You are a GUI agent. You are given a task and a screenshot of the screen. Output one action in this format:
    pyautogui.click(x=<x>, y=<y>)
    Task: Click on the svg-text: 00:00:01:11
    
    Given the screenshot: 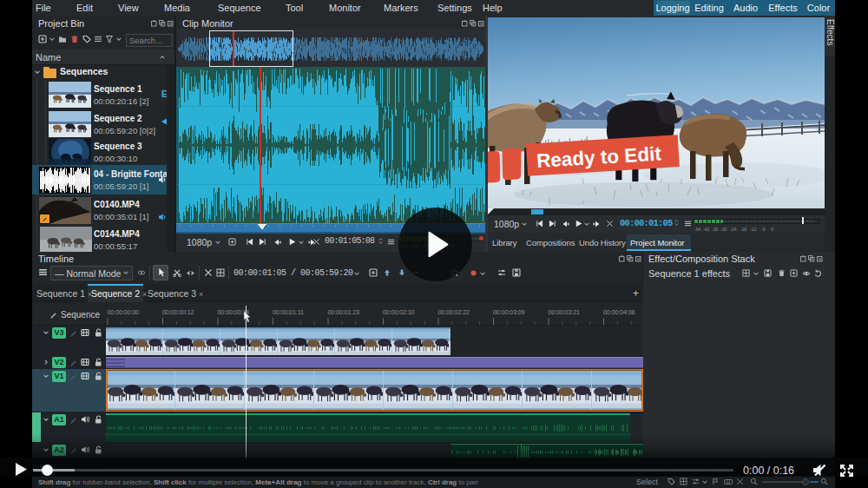 What is the action you would take?
    pyautogui.click(x=288, y=313)
    